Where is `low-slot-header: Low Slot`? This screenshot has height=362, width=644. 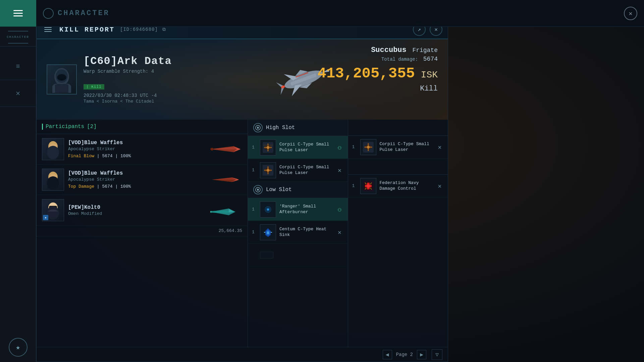 low-slot-header: Low Slot is located at coordinates (298, 190).